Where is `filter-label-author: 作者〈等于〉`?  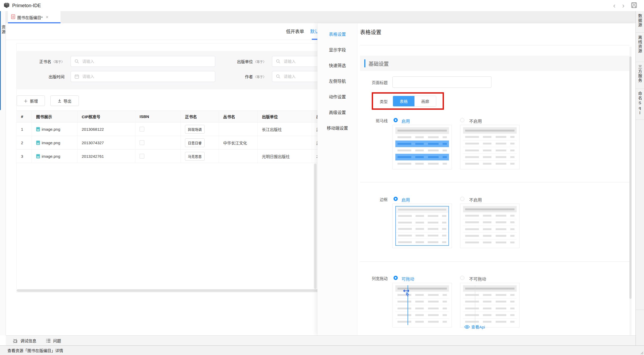 filter-label-author: 作者〈等于〉 is located at coordinates (237, 76).